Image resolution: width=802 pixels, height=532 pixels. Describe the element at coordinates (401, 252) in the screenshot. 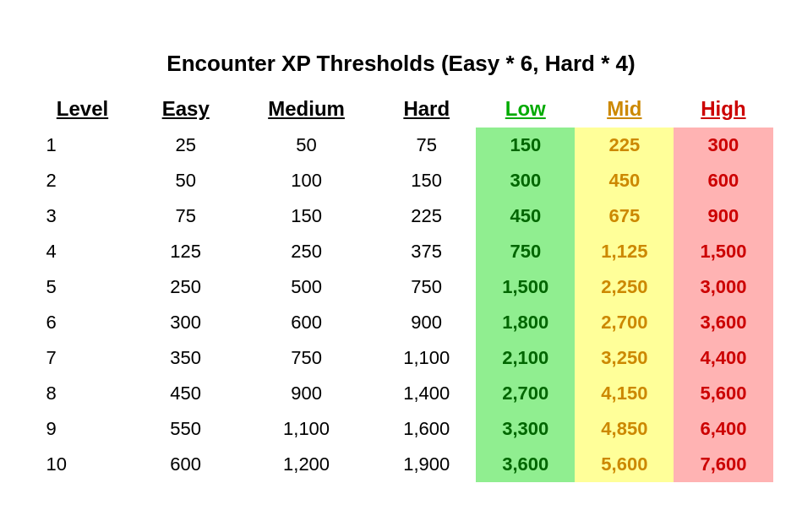

I see `table-row: 41252503757501,1251,500` at that location.